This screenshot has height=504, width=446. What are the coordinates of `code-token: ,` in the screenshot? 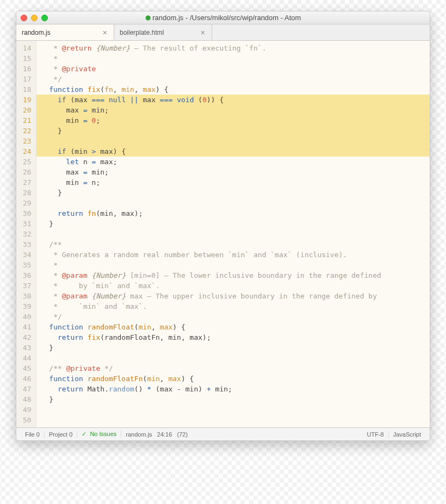 It's located at (164, 378).